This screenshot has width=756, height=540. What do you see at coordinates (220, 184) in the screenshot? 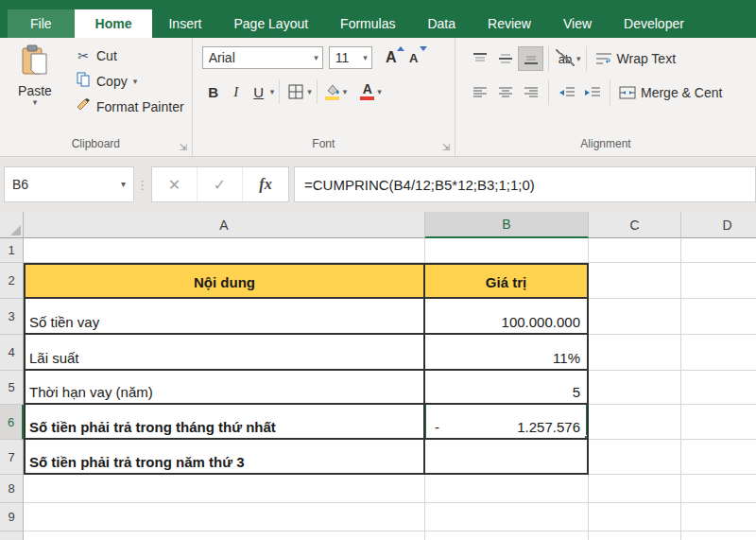
I see `enter-button: ✓` at bounding box center [220, 184].